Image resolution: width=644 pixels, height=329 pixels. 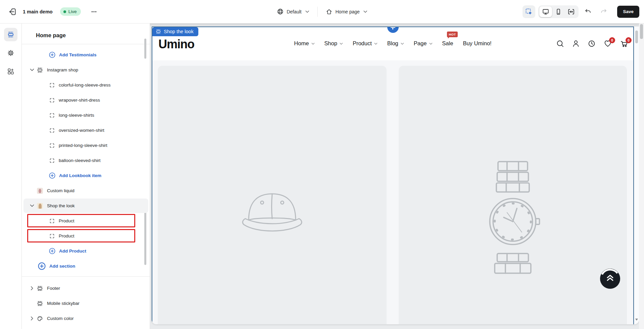 What do you see at coordinates (86, 85) in the screenshot?
I see `block-row: colorful-long-sleeve-dress` at bounding box center [86, 85].